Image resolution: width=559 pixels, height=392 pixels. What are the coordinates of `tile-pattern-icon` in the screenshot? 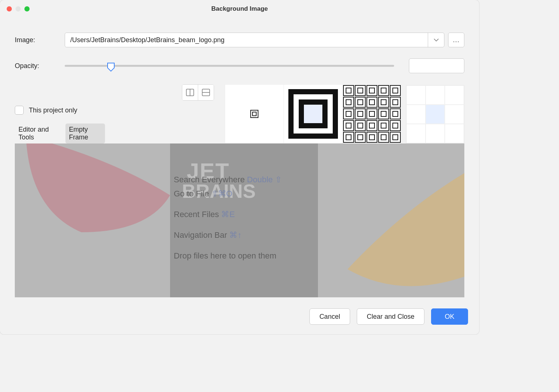 It's located at (372, 114).